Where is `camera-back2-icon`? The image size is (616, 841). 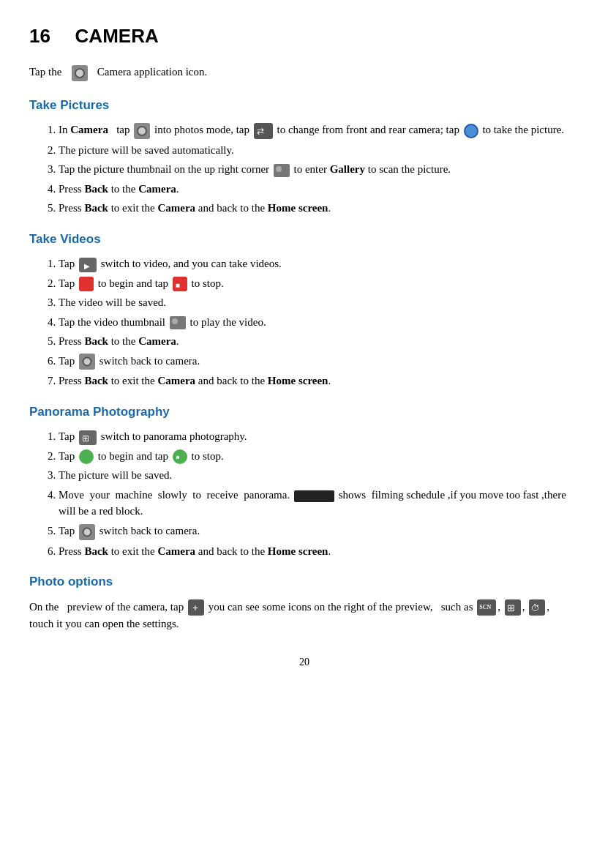
camera-back2-icon is located at coordinates (87, 532).